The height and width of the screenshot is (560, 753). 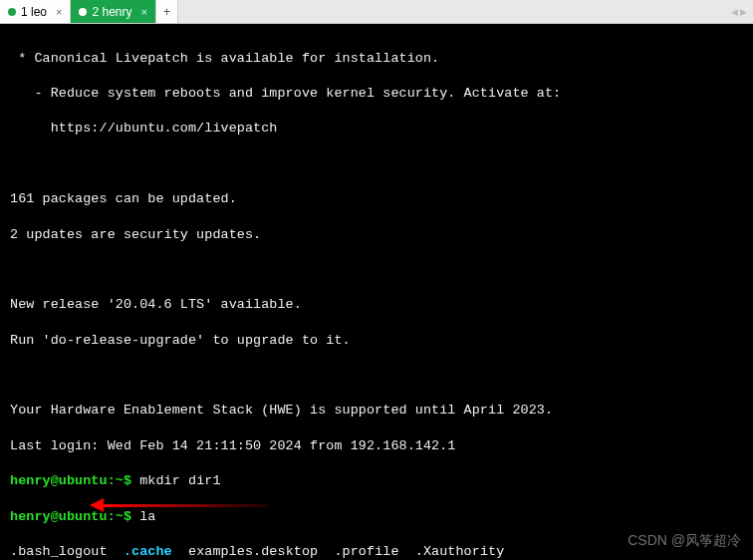 What do you see at coordinates (376, 235) in the screenshot?
I see `updates-line: 2 updates are security updates.` at bounding box center [376, 235].